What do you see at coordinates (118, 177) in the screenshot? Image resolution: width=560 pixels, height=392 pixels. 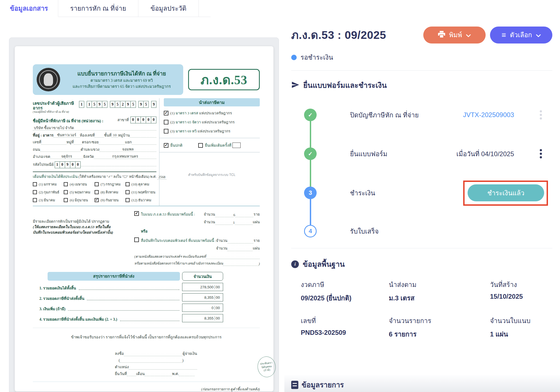 I see `month-section-hint: (ให้ทำเครื่องหมาย "✓" ลงใน "☐" หน้าชื่อเ…` at bounding box center [118, 177].